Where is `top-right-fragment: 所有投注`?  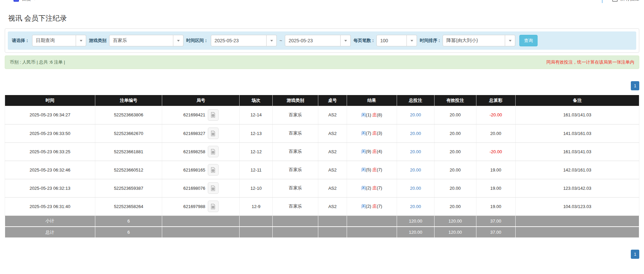
top-right-fragment: 所有投注 is located at coordinates (626, 1).